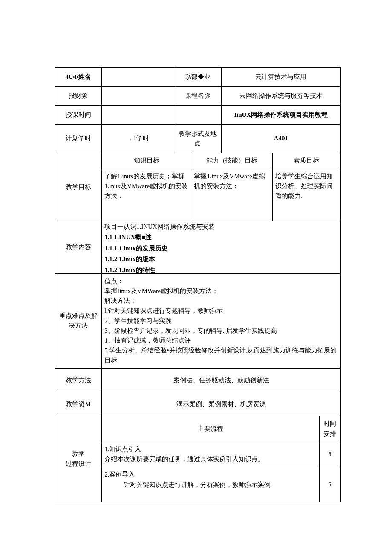 This screenshot has width=392, height=555. Describe the element at coordinates (221, 269) in the screenshot. I see `content-line-5: 1.1.2 1.inux的特性` at that location.